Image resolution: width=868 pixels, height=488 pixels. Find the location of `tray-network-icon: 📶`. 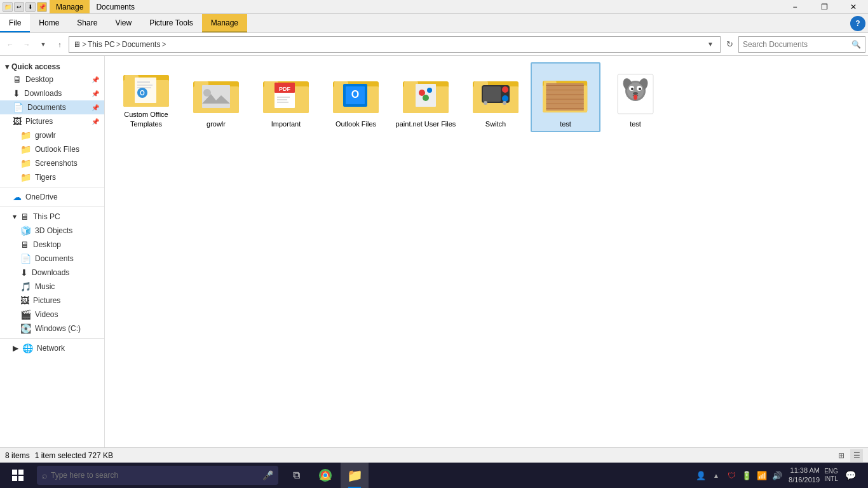

tray-network-icon: 📶 is located at coordinates (762, 475).